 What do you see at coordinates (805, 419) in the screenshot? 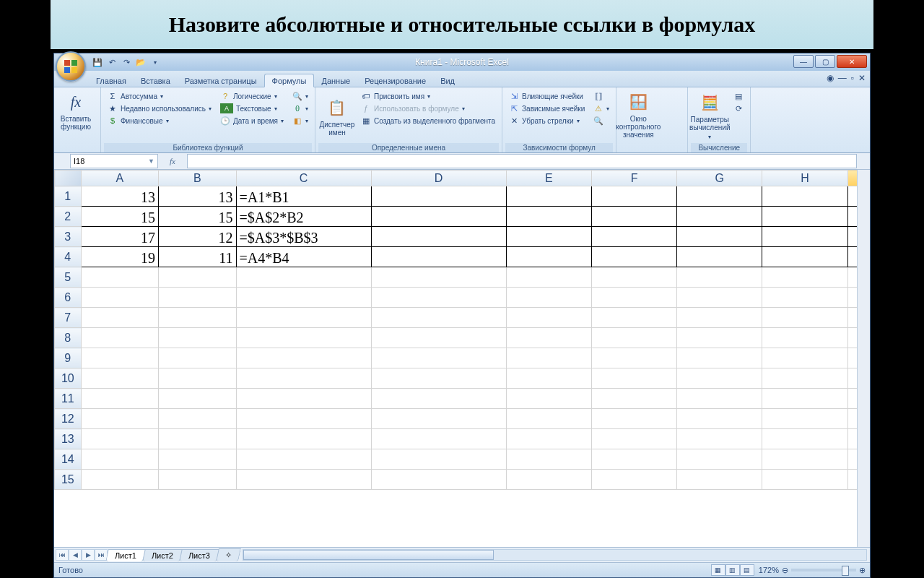
I see `cell-H12` at bounding box center [805, 419].